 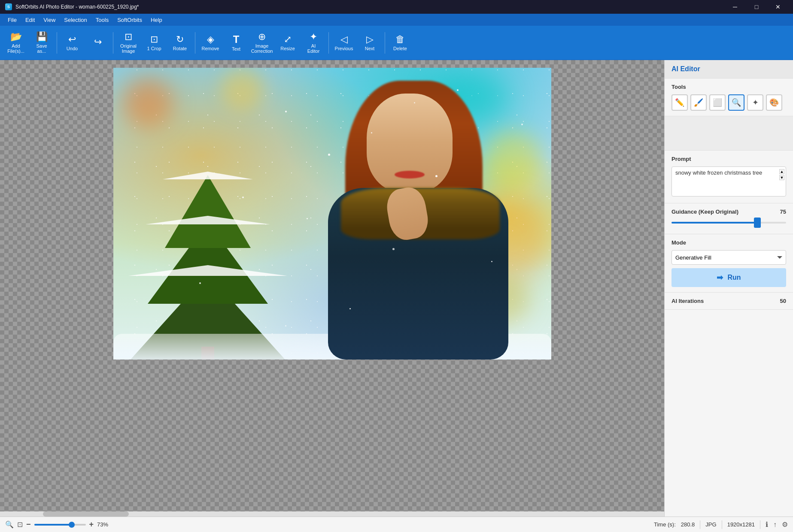 I want to click on previous-button: ◁ Previous, so click(x=344, y=43).